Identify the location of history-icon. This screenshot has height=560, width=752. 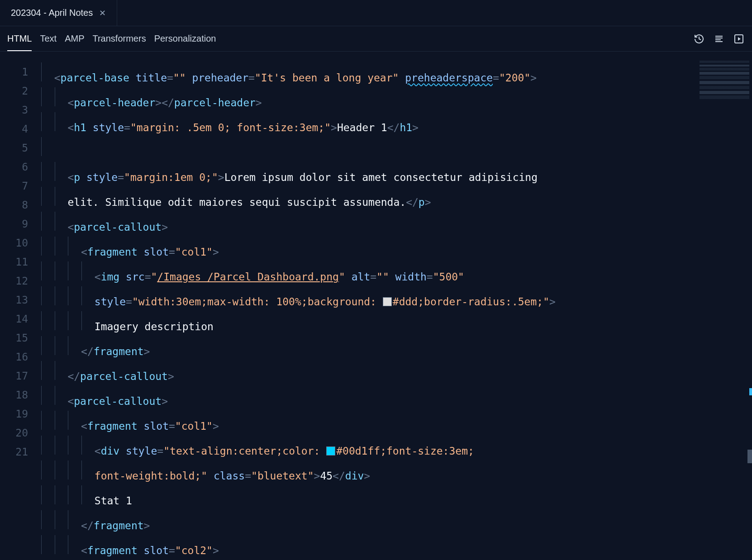
(699, 39).